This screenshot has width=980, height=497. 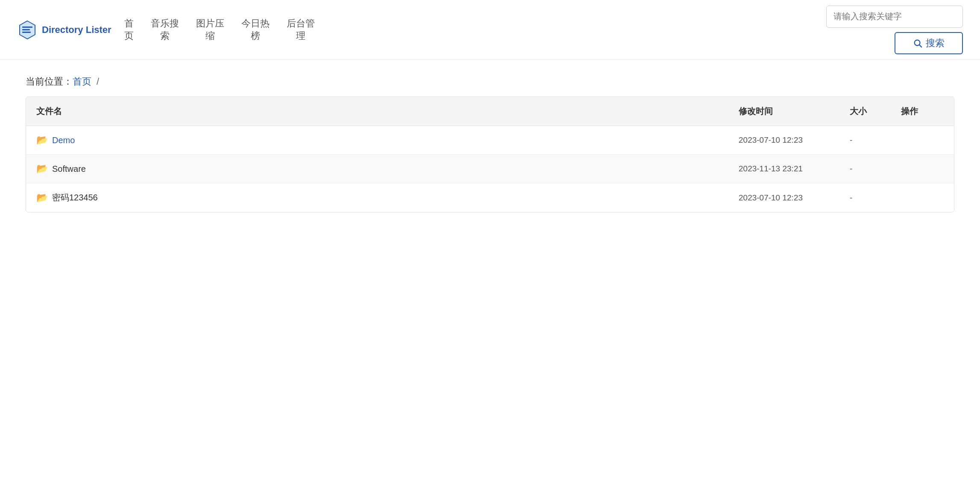 What do you see at coordinates (490, 140) in the screenshot?
I see `table-row: 📂 Demo 2023-07-10 12:23 -` at bounding box center [490, 140].